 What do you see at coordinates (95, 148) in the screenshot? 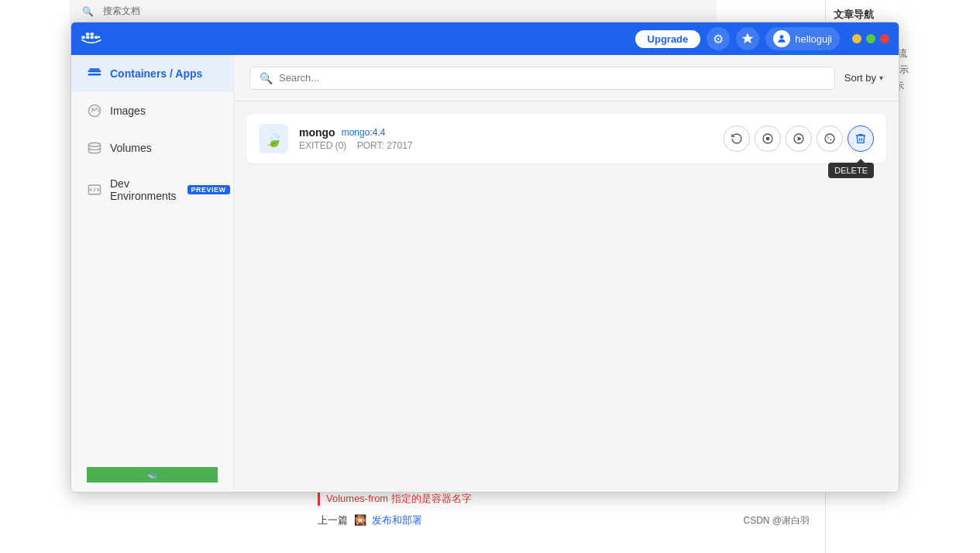
I see `volumes-icon` at bounding box center [95, 148].